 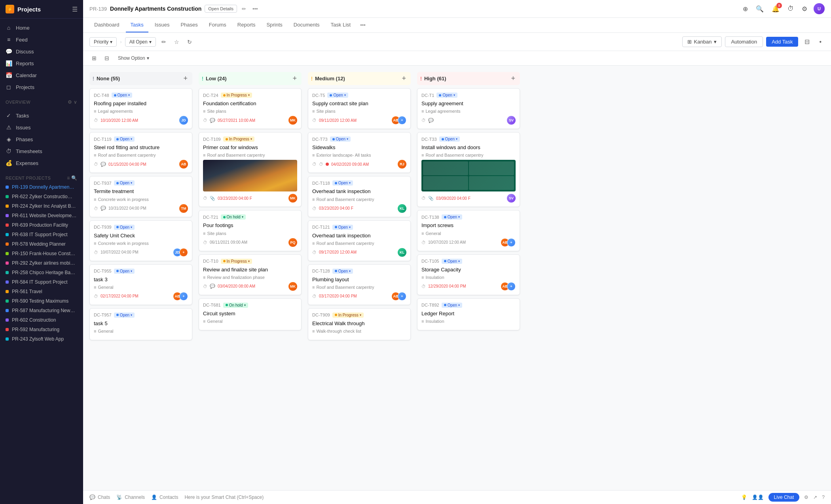 I want to click on hamburger-icon: ☰, so click(x=75, y=9).